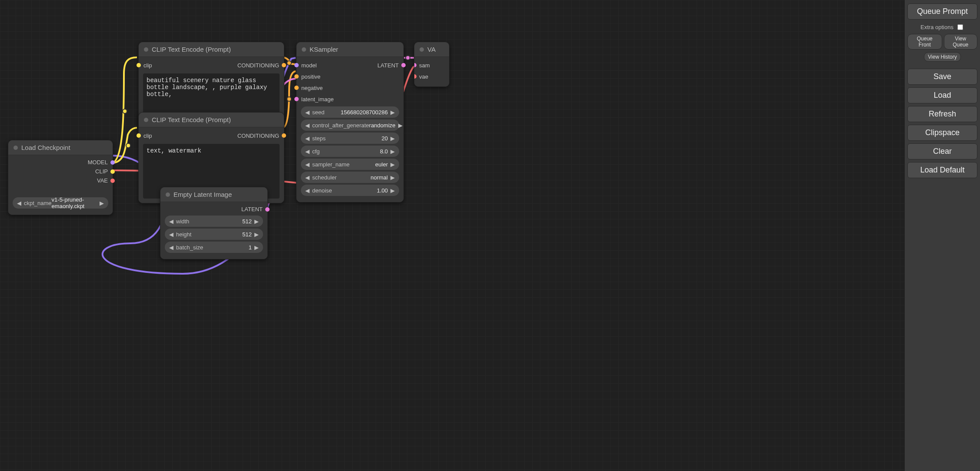 The height and width of the screenshot is (471, 980). What do you see at coordinates (297, 99) in the screenshot?
I see `port-in-latent-image` at bounding box center [297, 99].